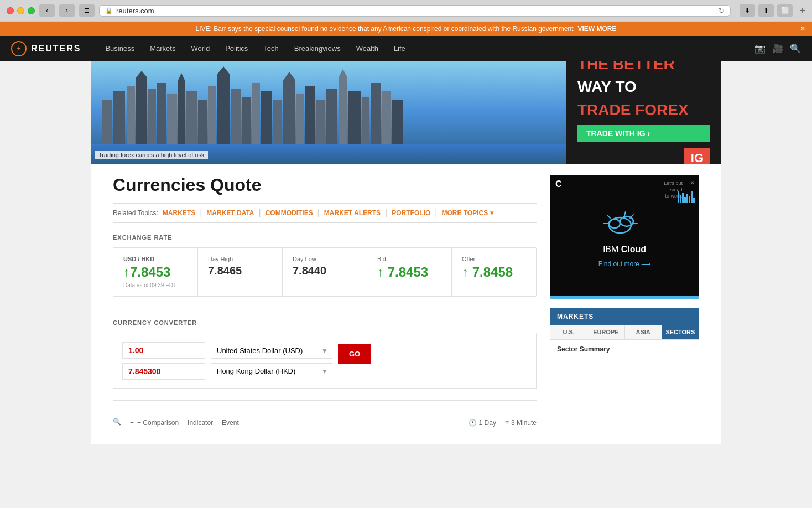  What do you see at coordinates (406, 29) in the screenshot?
I see `live-banner: LIVE: Barr says the special counsel foun…` at bounding box center [406, 29].